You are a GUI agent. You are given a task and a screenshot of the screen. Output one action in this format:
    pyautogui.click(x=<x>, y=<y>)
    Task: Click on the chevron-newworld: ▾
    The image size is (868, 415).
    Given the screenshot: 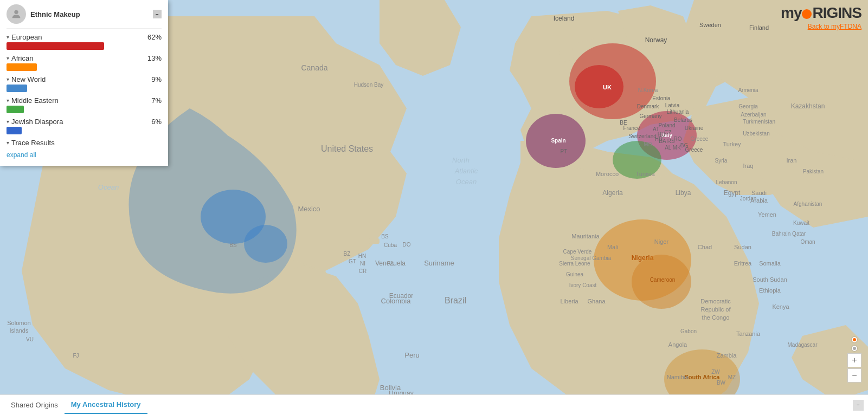 What is the action you would take?
    pyautogui.click(x=8, y=79)
    